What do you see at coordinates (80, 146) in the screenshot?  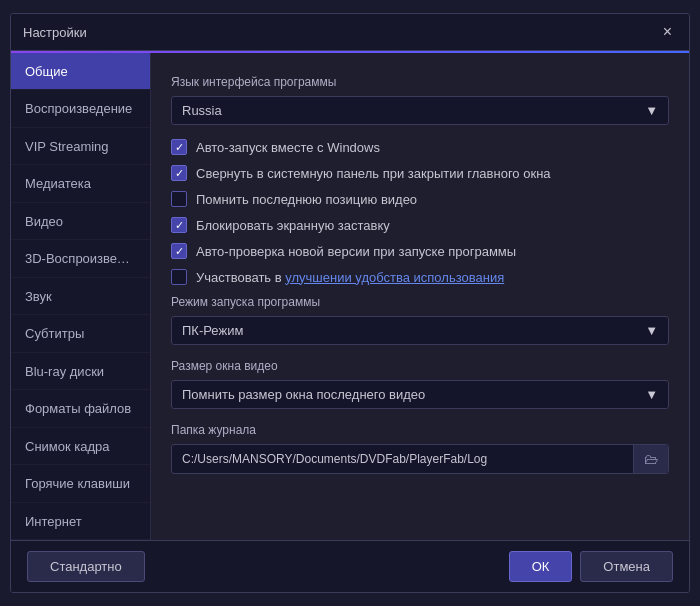 I see `sidebar-item-vip-streaming: VIP Streaming` at bounding box center [80, 146].